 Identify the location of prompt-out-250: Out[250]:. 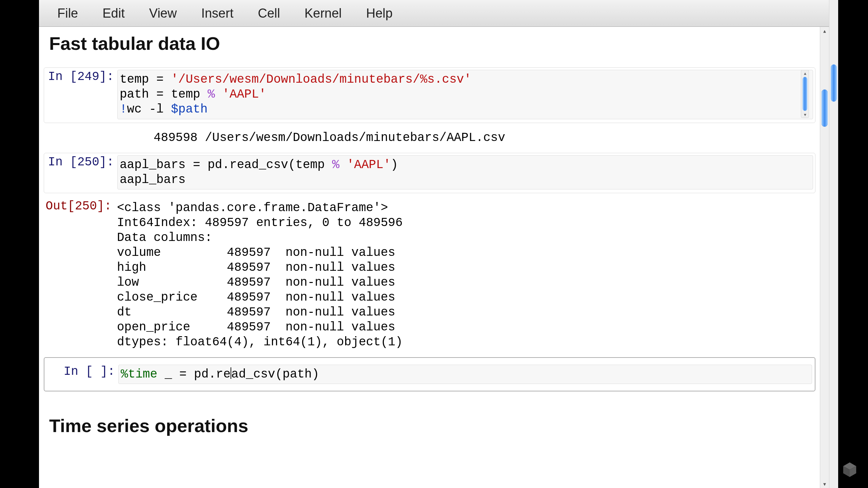
(79, 206).